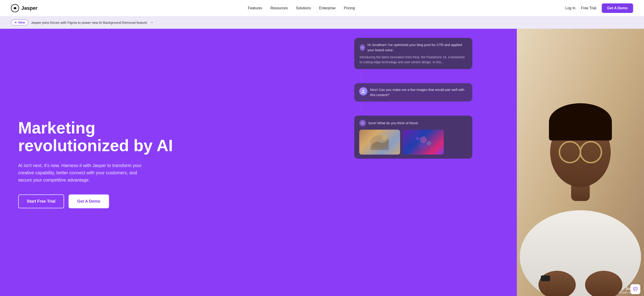  What do you see at coordinates (181, 201) in the screenshot?
I see `hero-buttons: Start Free Trial Get A Demo` at bounding box center [181, 201].